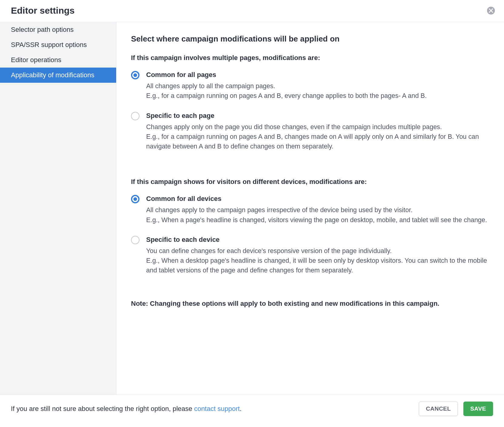 This screenshot has width=504, height=427. Describe the element at coordinates (318, 116) in the screenshot. I see `radio-title: Specific to each page` at that location.